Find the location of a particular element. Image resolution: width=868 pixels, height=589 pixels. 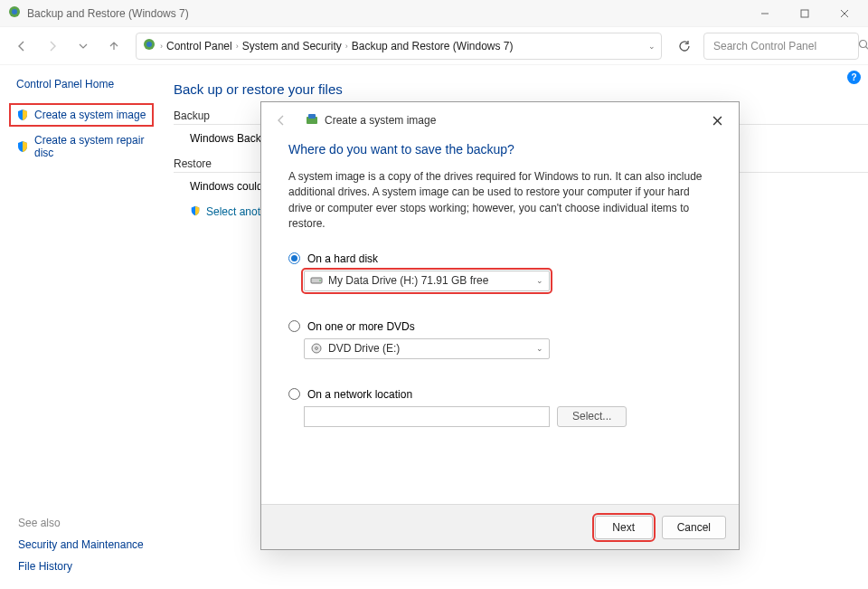

see-also-label: See also is located at coordinates (81, 523).